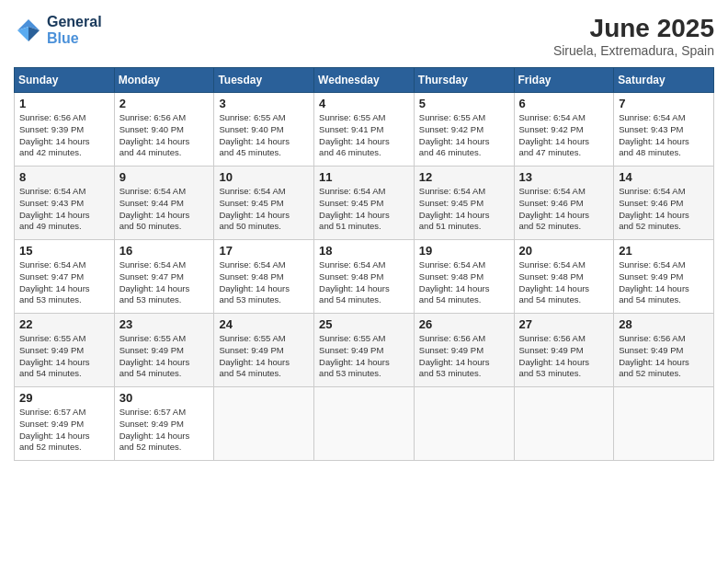 The width and height of the screenshot is (728, 563). What do you see at coordinates (64, 277) in the screenshot?
I see `calendar-cell: 15 Sunrise: 6:54 AM Sunset: 9:47 PM Dayl…` at bounding box center [64, 277].